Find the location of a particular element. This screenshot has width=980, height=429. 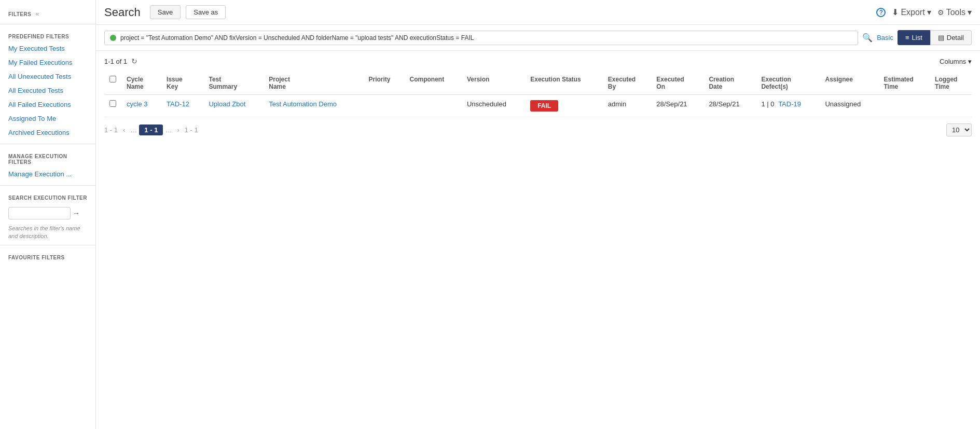

sidebar-item-all-executed: All Executed Tests is located at coordinates (48, 90).